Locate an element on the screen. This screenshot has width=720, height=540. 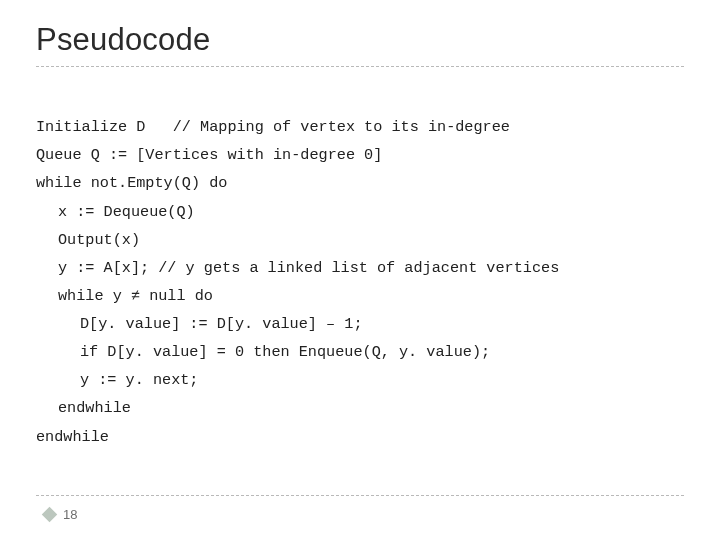
code-line: if D[y. value] = 0 then Enqueue(Q, y. va… is located at coordinates (263, 352).